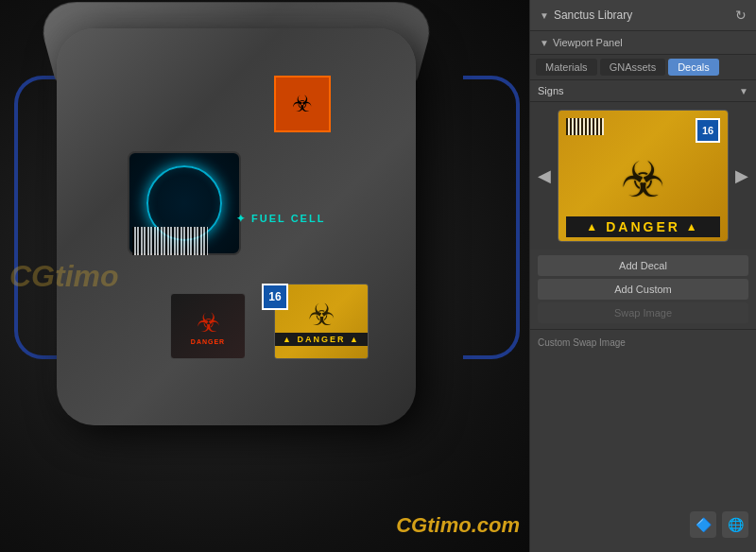 This screenshot has width=756, height=552. I want to click on dropdown-label: Signs, so click(551, 91).